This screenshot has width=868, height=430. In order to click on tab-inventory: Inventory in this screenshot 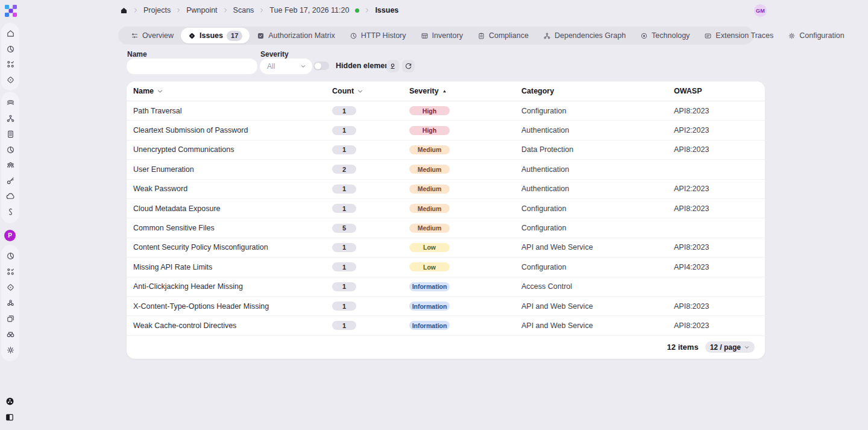, I will do `click(442, 36)`.